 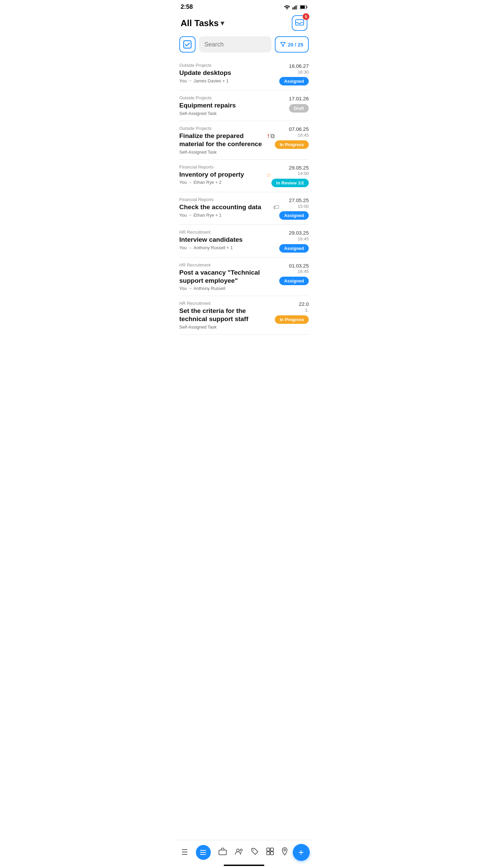 What do you see at coordinates (269, 172) in the screenshot?
I see `task-icons: ☆` at bounding box center [269, 172].